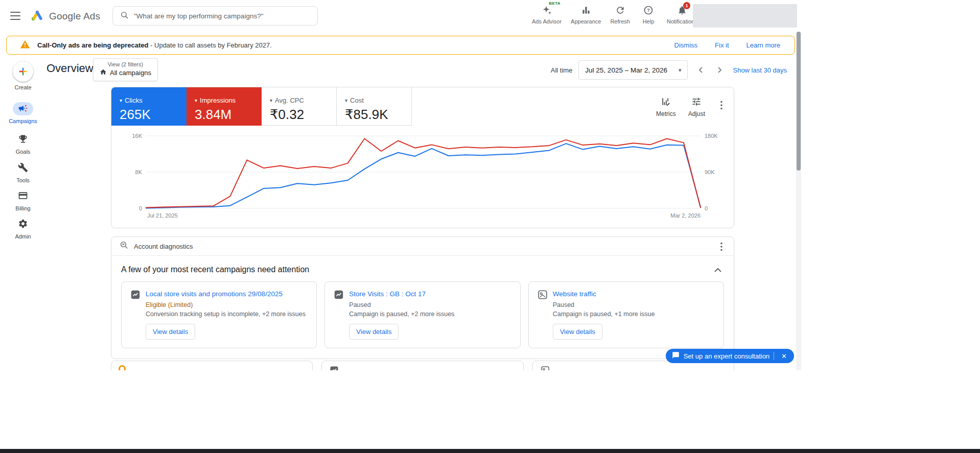 The width and height of the screenshot is (980, 453). I want to click on sidebar-item-create: Create, so click(23, 76).